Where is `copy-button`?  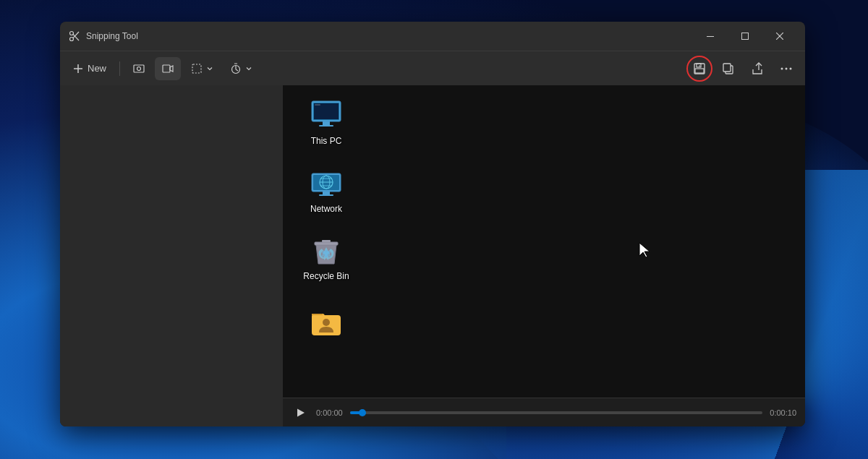
copy-button is located at coordinates (728, 69).